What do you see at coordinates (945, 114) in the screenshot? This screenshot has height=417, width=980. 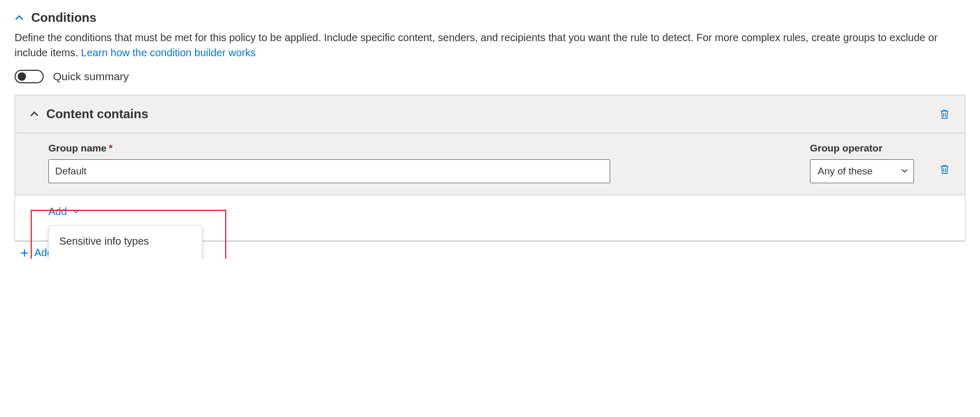 I see `delete-panel-button` at bounding box center [945, 114].